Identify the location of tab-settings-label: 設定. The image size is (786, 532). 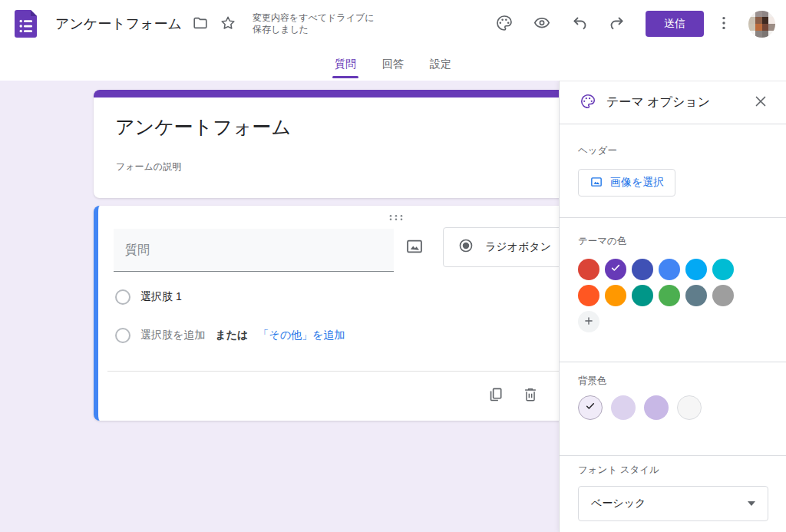
(441, 64).